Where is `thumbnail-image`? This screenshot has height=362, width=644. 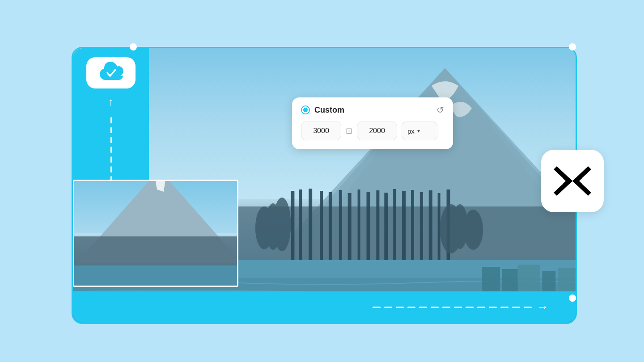
thumbnail-image is located at coordinates (156, 233).